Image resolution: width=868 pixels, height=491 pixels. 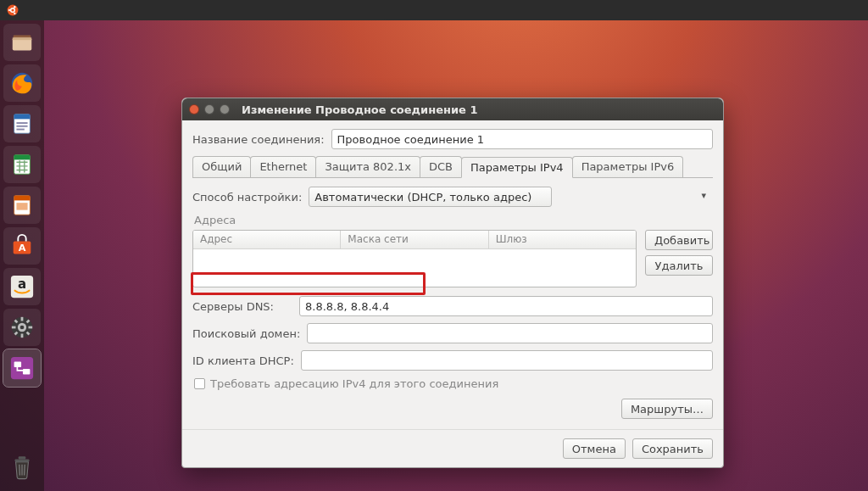 What do you see at coordinates (434, 10) in the screenshot?
I see `top-panel` at bounding box center [434, 10].